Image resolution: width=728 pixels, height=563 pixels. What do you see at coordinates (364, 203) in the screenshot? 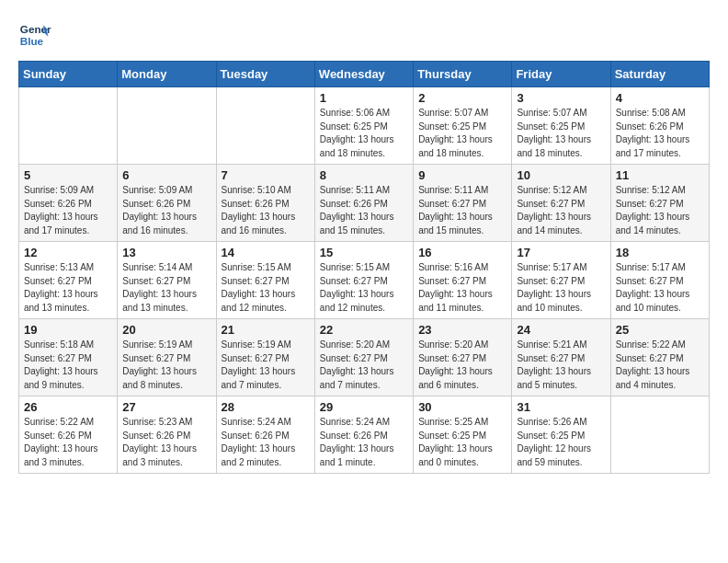
I see `calendar-cell: 8Sunrise: 5:11 AM Sunset: 6:26 PM Daylig…` at bounding box center [364, 203].